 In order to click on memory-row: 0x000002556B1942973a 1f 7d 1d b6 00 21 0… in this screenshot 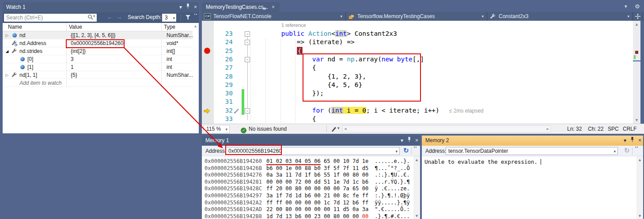, I will do `click(307, 196)`.